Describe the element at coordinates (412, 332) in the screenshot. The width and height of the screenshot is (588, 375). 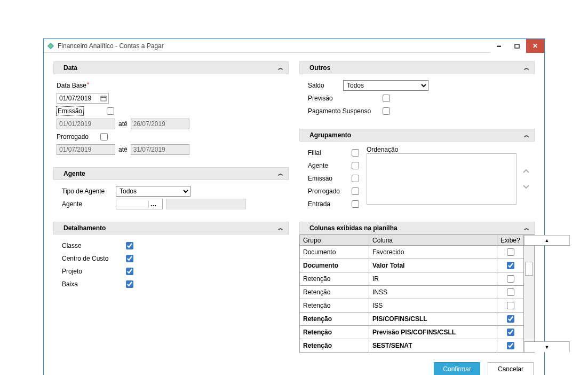
I see `table-row: RetençãoPrevisão PIS/COFINS/CSLL` at that location.